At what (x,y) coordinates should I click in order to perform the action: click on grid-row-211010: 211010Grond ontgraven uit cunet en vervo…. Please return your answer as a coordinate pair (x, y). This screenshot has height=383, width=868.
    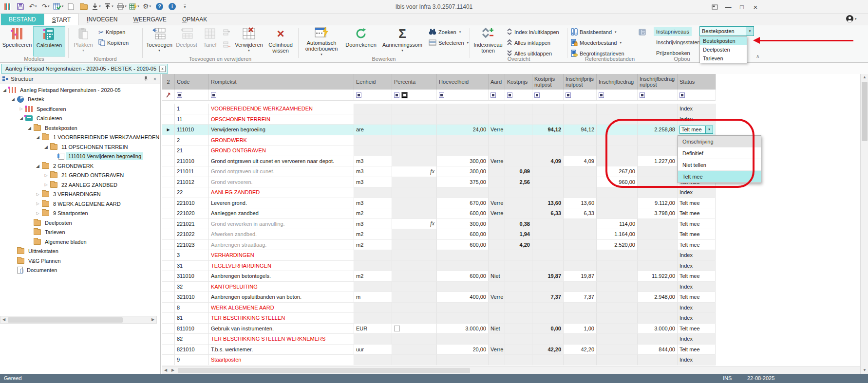
    Looking at the image, I should click on (439, 162).